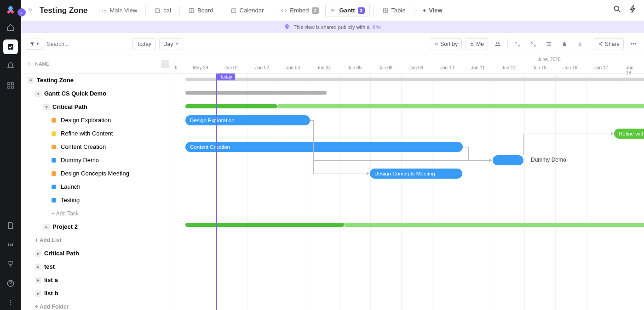  Describe the element at coordinates (265, 225) in the screenshot. I see `summary-bar-project2-done` at that location.